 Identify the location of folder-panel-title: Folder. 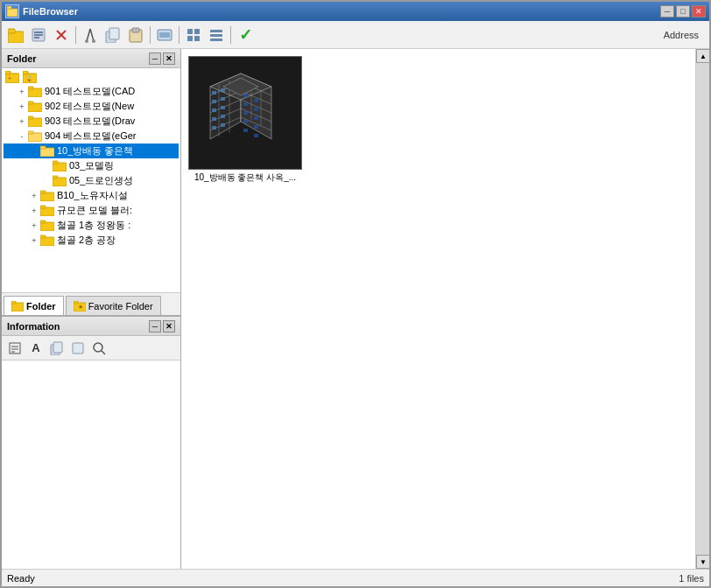
(77, 59).